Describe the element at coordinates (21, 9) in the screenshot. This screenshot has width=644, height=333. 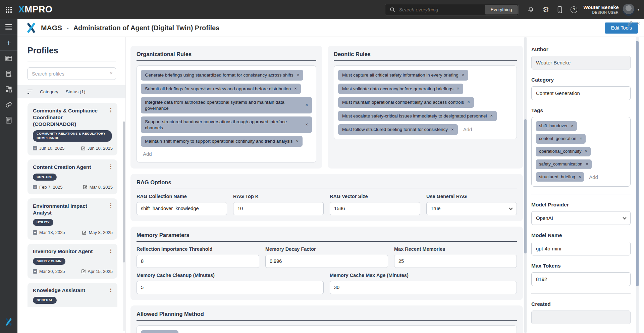
I see `xmpro-logo-x: X` at that location.